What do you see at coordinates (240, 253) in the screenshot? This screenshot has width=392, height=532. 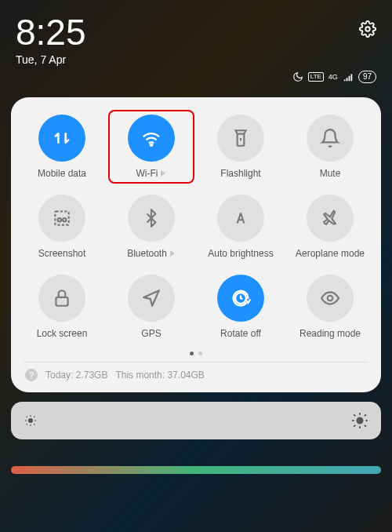 I see `auto-brightness-label: Auto brightness` at bounding box center [240, 253].